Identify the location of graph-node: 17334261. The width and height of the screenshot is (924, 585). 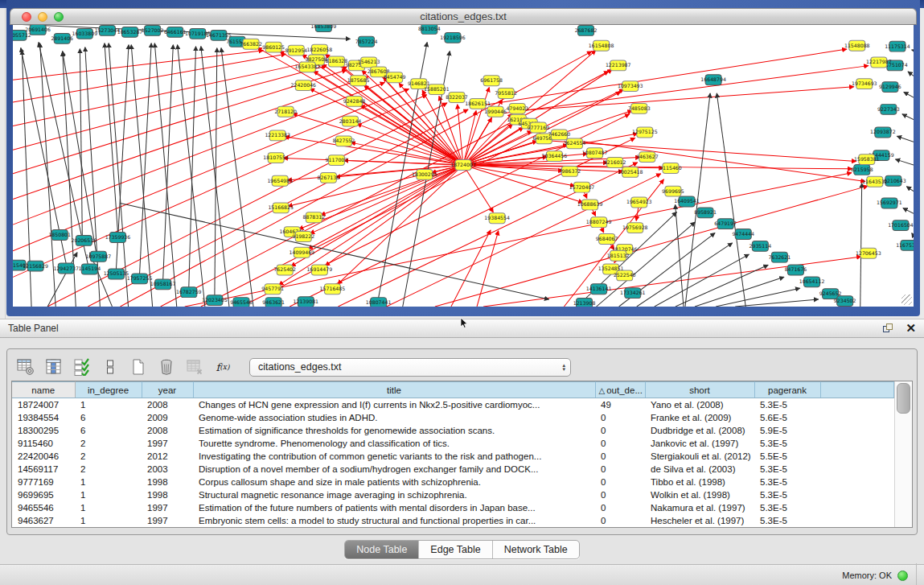
(633, 293).